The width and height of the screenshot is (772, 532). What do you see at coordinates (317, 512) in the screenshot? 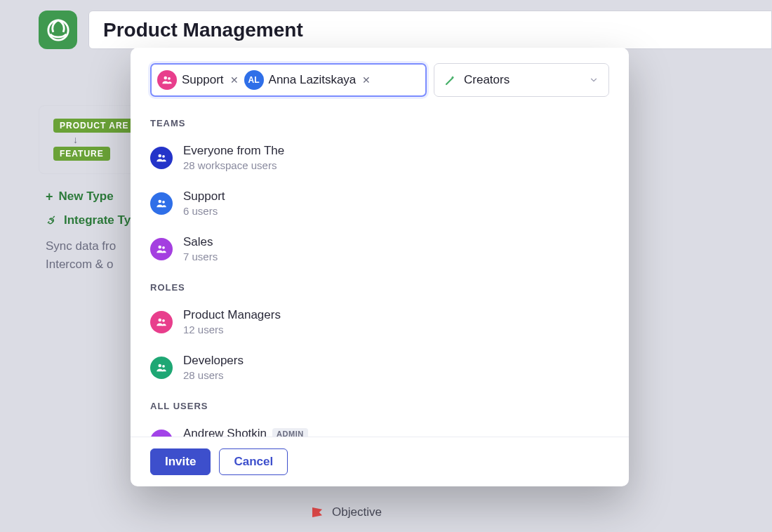
I see `flag-icon` at bounding box center [317, 512].